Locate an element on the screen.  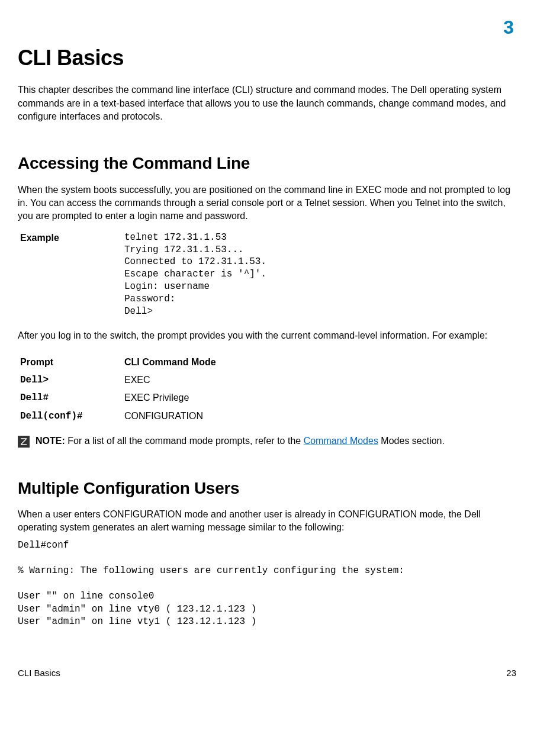
page-footer: CLI Basics 23 is located at coordinates (267, 673).